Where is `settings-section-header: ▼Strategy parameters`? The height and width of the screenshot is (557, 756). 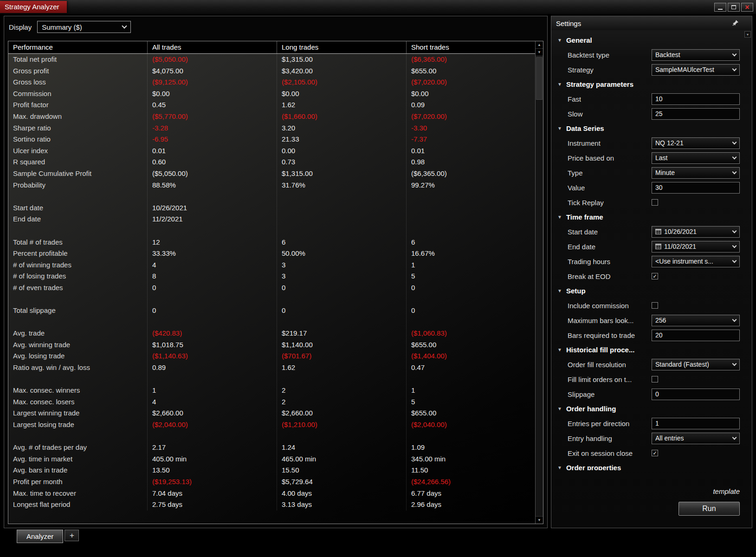
settings-section-header: ▼Strategy parameters is located at coordinates (652, 84).